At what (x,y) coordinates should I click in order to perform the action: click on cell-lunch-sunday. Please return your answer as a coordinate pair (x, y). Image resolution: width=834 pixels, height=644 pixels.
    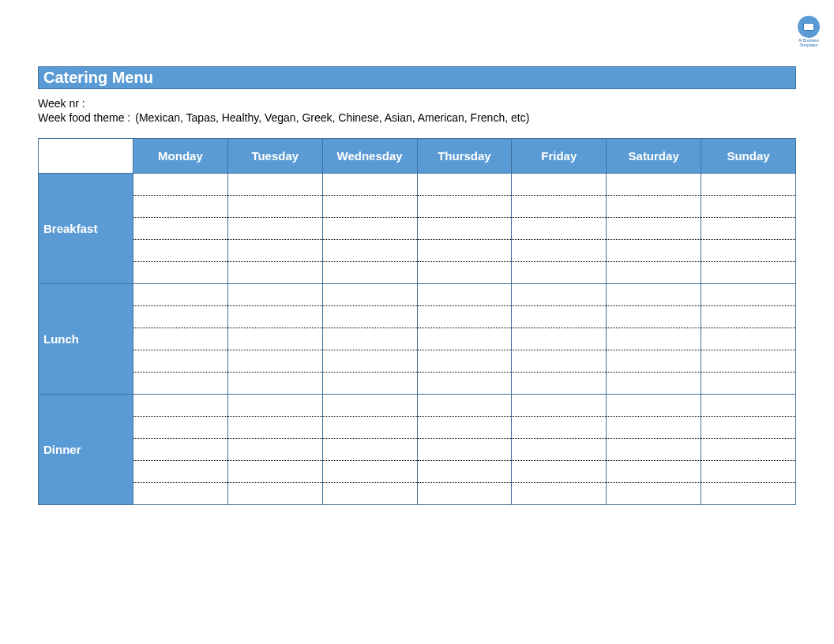
    Looking at the image, I should click on (749, 339).